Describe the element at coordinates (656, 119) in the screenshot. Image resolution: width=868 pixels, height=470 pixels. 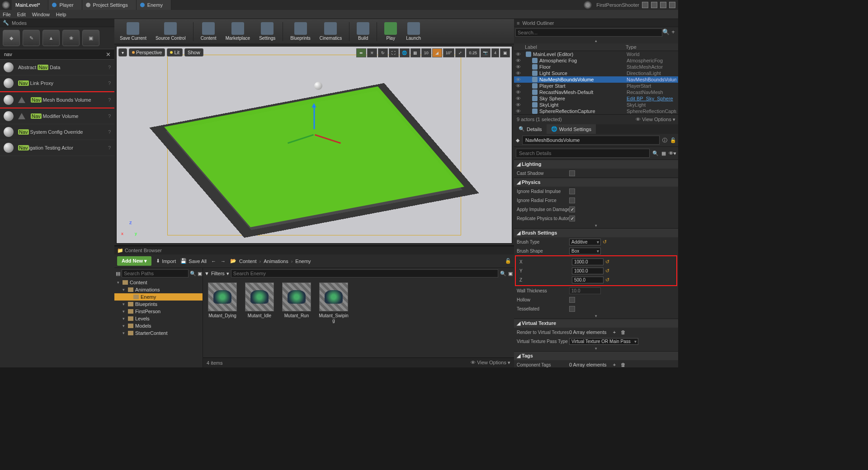
I see `outliner-view-options-button: 👁 View Options ▾` at that location.